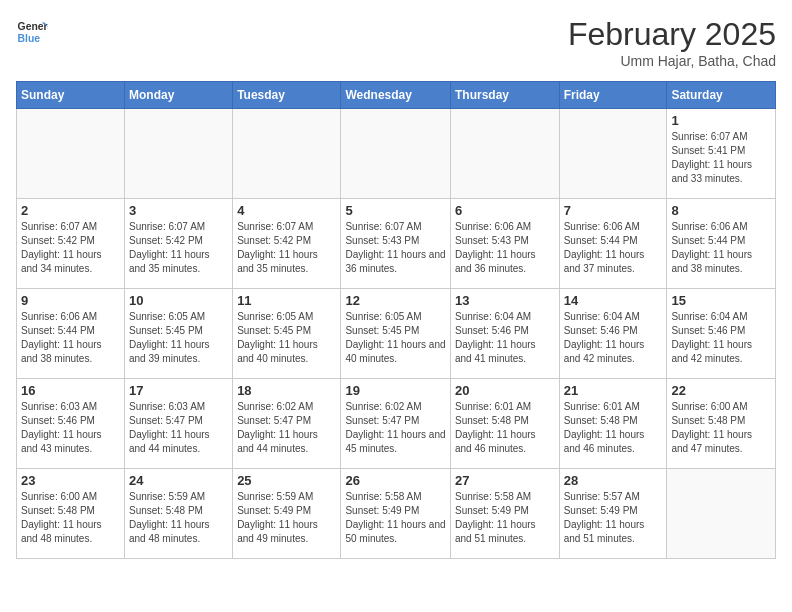 The width and height of the screenshot is (792, 612). I want to click on day-number: 21, so click(614, 390).